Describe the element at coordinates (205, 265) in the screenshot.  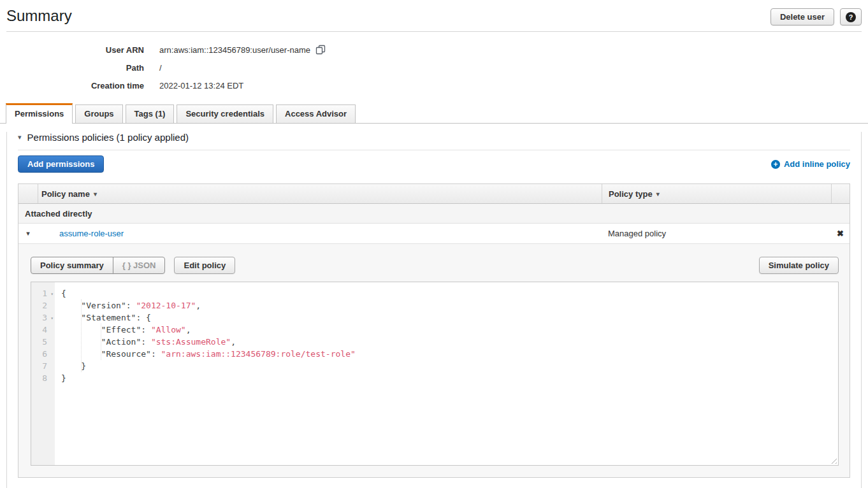
I see `edit-policy-button: Edit policy` at that location.